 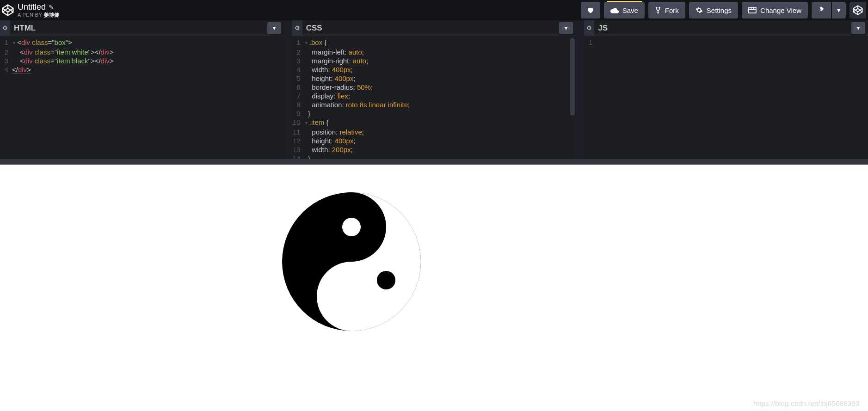 I want to click on panel-html: ⚙ HTML ▾ 1▾ <div class="box">2 <div clas…, so click(x=142, y=90).